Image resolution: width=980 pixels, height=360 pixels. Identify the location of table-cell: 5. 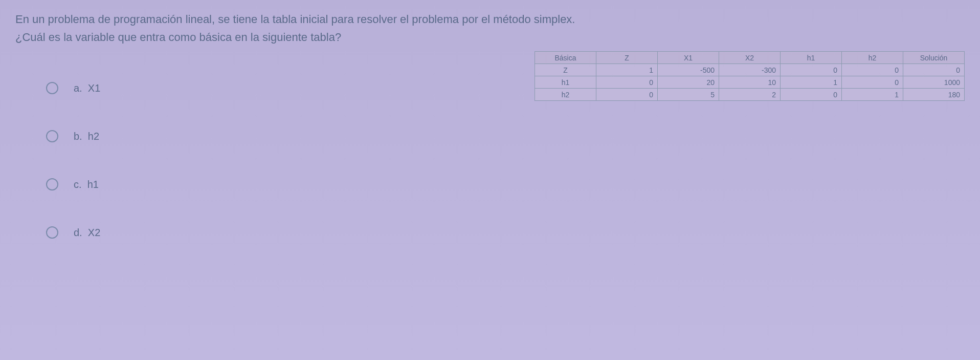
(688, 95).